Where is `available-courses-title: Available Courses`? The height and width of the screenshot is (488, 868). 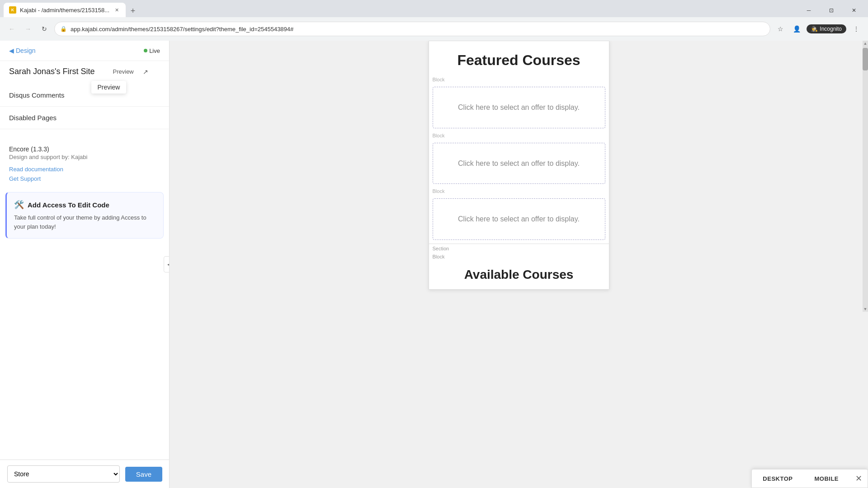 available-courses-title: Available Courses is located at coordinates (519, 275).